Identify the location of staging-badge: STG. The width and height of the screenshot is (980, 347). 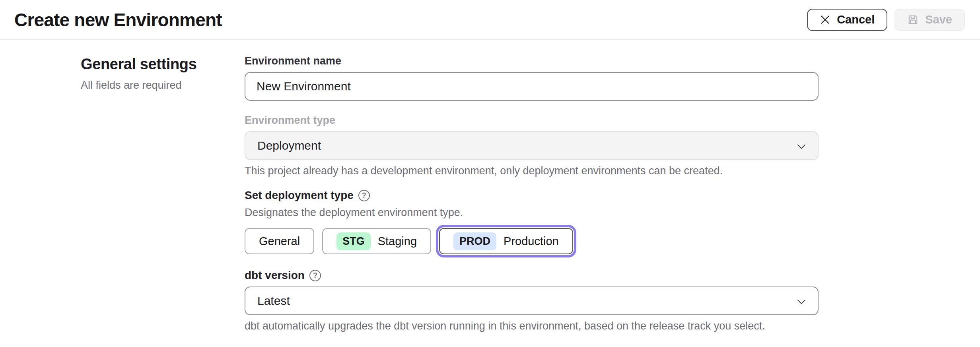
(354, 241).